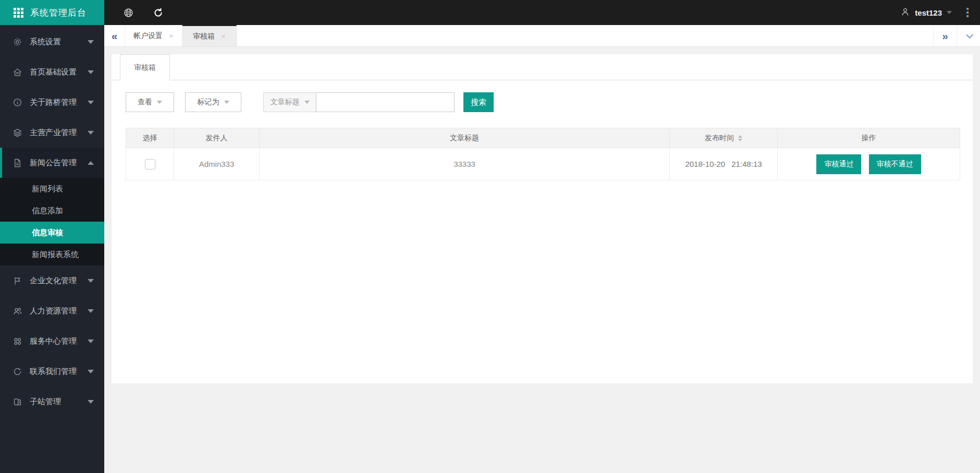 Image resolution: width=980 pixels, height=473 pixels. I want to click on grid-icon, so click(19, 13).